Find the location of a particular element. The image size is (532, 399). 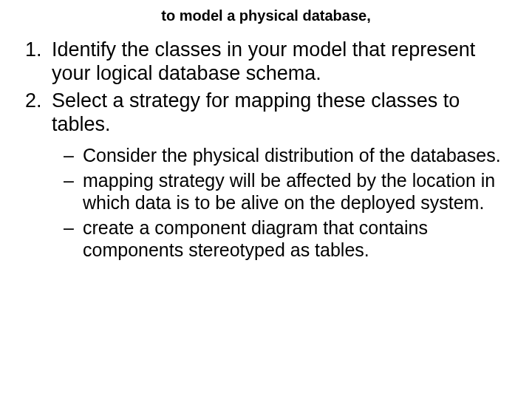

list-item: Identify the classes in your model that … is located at coordinates (279, 62).